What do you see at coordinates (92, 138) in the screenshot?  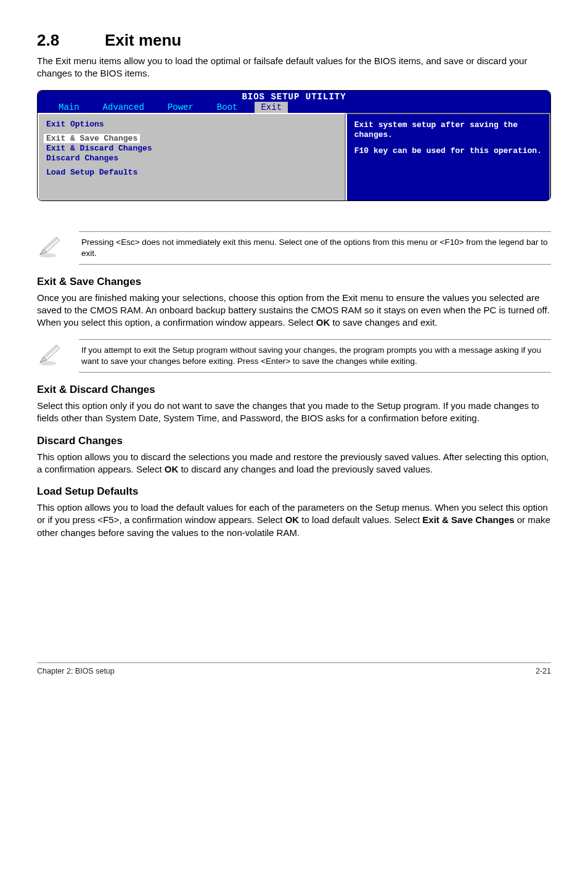 I see `bios-option-exit-save: Exit & Save Changes` at bounding box center [92, 138].